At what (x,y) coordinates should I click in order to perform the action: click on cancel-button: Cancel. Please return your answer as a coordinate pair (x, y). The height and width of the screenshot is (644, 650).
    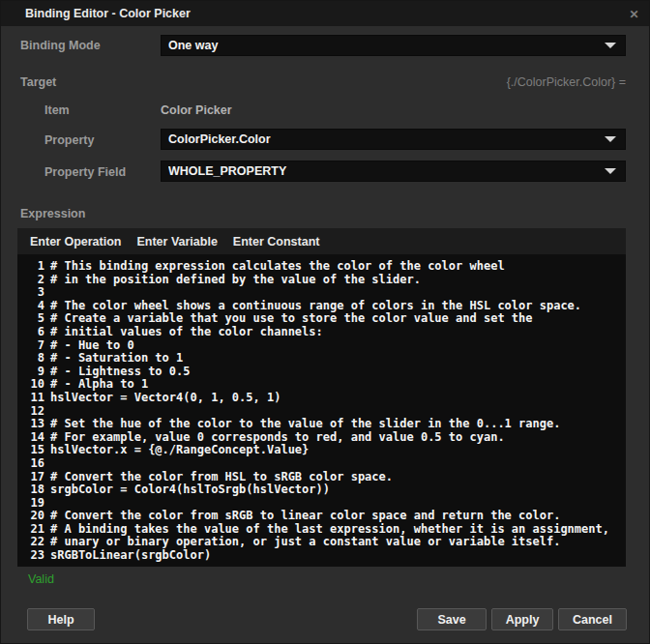
    Looking at the image, I should click on (592, 619).